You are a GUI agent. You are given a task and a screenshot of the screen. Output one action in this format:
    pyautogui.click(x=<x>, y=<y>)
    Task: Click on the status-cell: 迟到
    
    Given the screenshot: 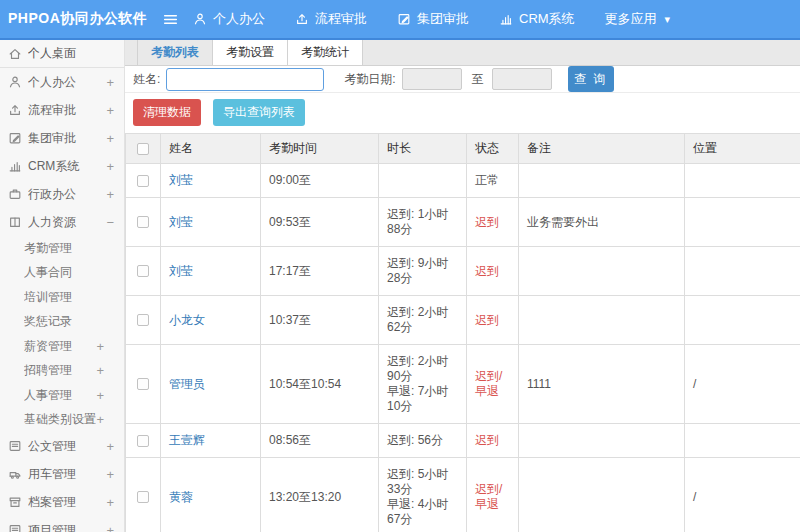 What is the action you would take?
    pyautogui.click(x=493, y=441)
    